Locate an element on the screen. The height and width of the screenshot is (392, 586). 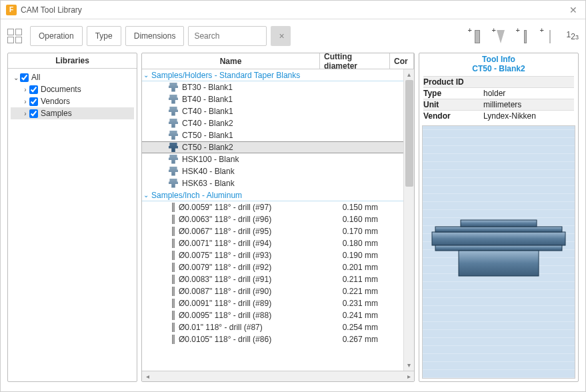
column-cutting-diameter: Cutting diameter is located at coordinates (355, 61).